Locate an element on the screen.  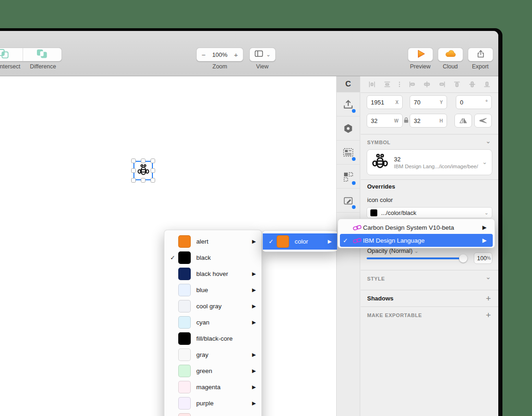
icon-color-select: .../color/black ⌄ is located at coordinates (429, 213).